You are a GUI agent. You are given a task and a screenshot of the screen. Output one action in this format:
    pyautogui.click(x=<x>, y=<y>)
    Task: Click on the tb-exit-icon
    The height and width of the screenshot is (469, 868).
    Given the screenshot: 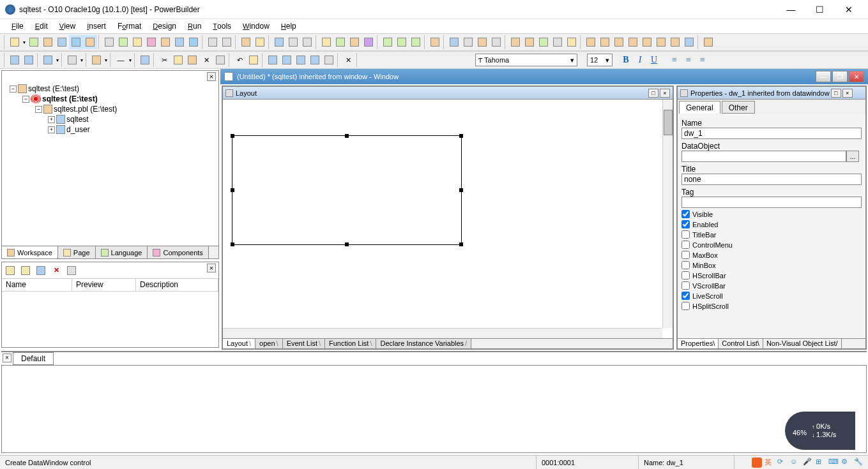 What is the action you would take?
    pyautogui.click(x=435, y=42)
    